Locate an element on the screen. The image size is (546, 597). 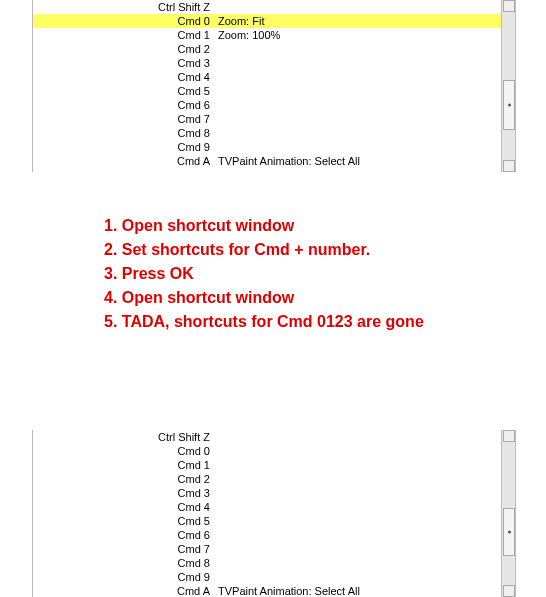
step-text: 5. TADA, shortcuts for Cmd 0123 are gone is located at coordinates (264, 322).